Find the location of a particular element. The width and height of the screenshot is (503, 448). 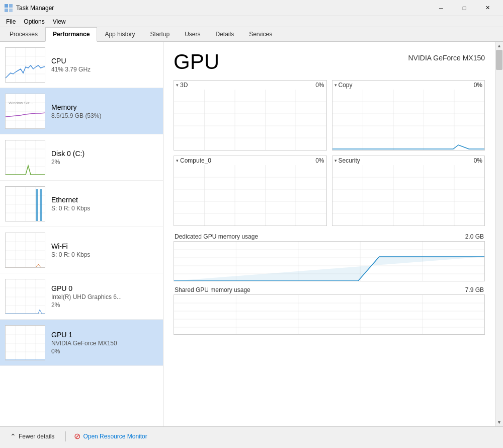

sidebar-item-wifi: Wi-Fi S: 0 R: 0 Kbps is located at coordinates (81, 250).